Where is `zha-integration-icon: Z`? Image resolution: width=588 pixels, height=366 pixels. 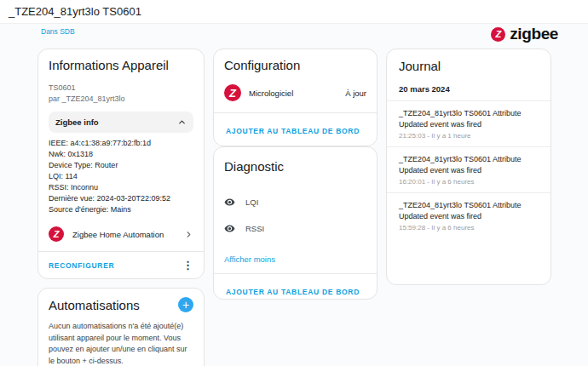 zha-integration-icon: Z is located at coordinates (56, 234).